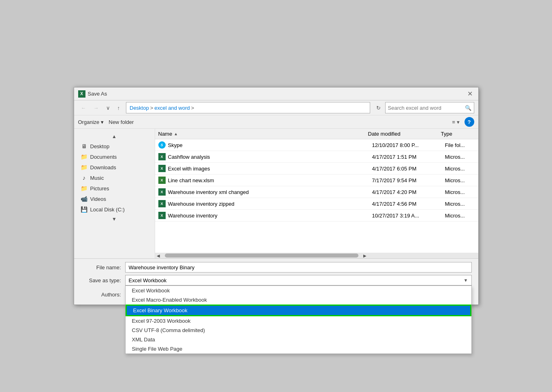 This screenshot has width=552, height=392. What do you see at coordinates (114, 167) in the screenshot?
I see `sidebar-item-downloads: 📁 Downloads` at bounding box center [114, 167].